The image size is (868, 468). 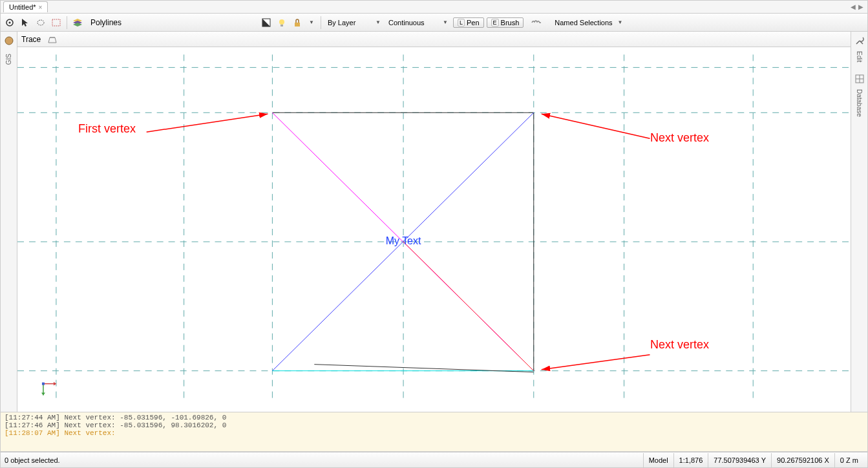 I want to click on lock-icon, so click(x=297, y=23).